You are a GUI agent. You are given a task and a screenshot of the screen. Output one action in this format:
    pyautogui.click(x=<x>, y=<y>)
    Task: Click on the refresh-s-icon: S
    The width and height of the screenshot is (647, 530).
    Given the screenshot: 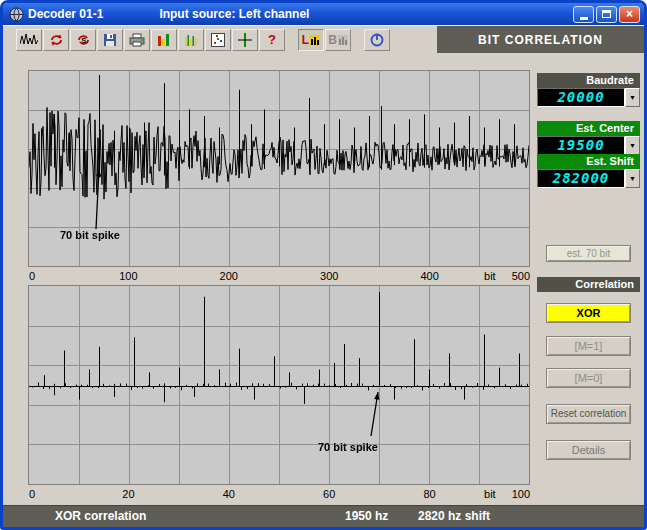 What is the action you would take?
    pyautogui.click(x=84, y=40)
    